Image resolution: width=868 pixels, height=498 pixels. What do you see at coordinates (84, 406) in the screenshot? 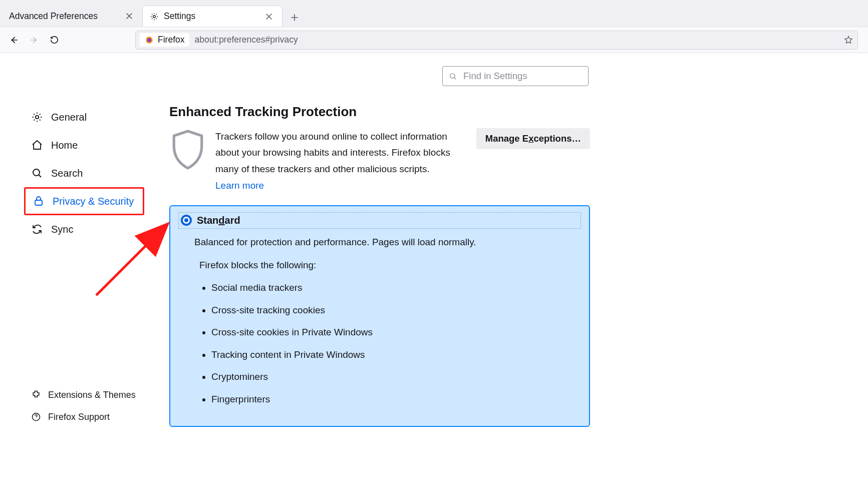
I see `sidebar-footer: Extensions & Themes Firefox Support` at bounding box center [84, 406].